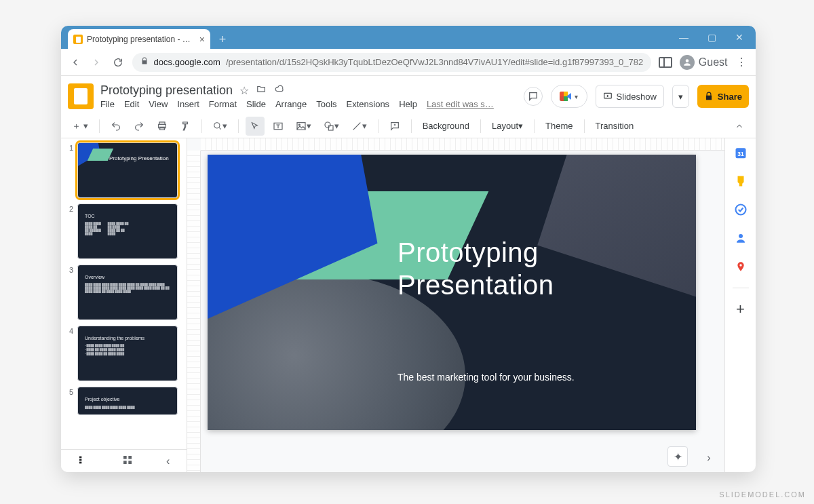  I want to click on guest-profile: Guest, so click(704, 62).